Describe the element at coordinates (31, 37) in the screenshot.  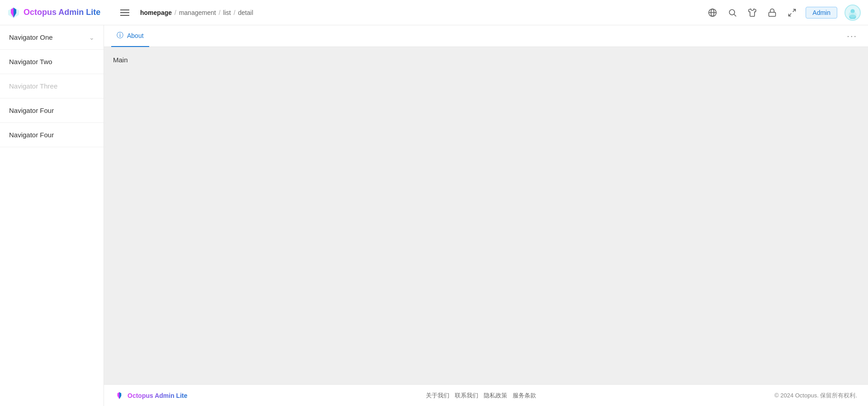
I see `sidebar-item-label: Navigator One` at that location.